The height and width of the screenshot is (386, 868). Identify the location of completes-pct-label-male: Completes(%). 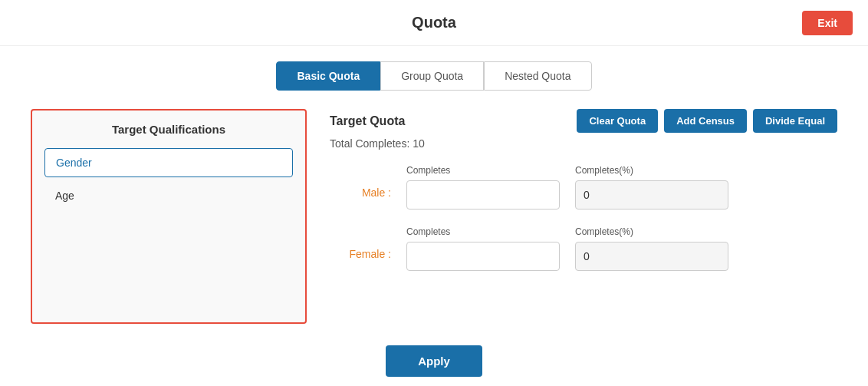
(652, 170).